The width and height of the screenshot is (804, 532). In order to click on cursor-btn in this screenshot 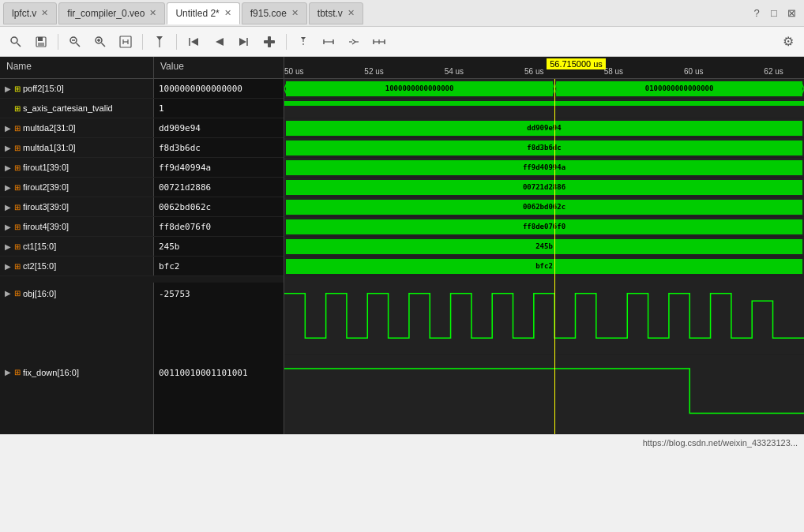, I will do `click(160, 42)`.